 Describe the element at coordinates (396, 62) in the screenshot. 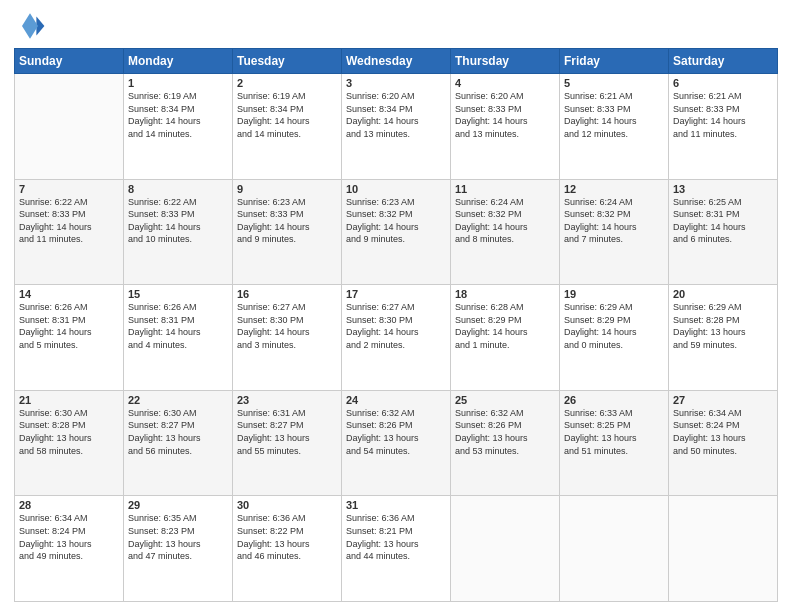

I see `header-row: SundayMondayTuesdayWednesdayThursdayFrid…` at that location.